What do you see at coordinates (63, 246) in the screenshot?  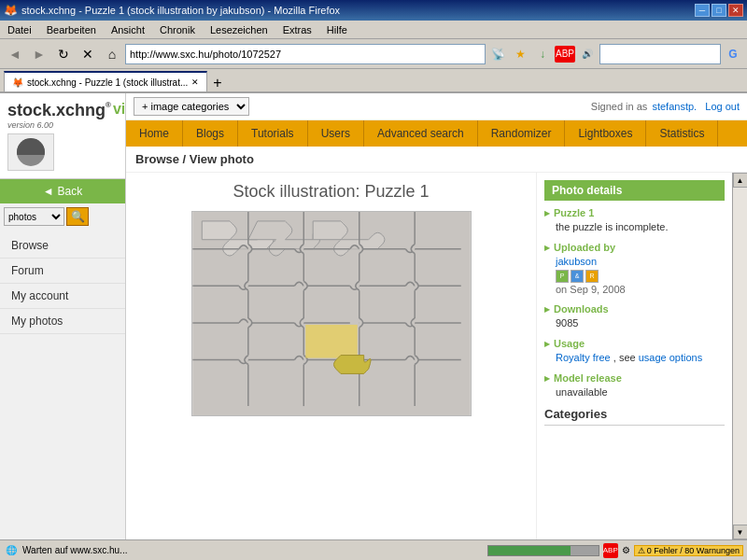 I see `sidebar-item-browse: Browse` at bounding box center [63, 246].